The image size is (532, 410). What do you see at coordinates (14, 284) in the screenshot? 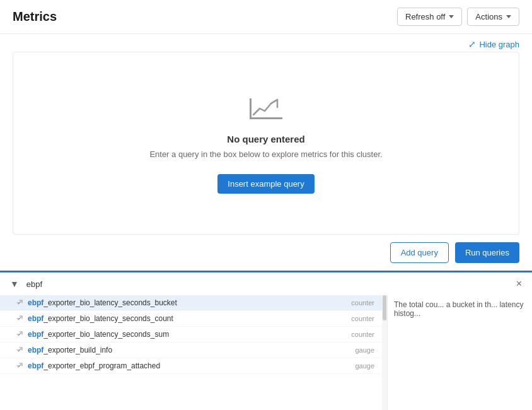
I see `collapse-icon: ▼` at bounding box center [14, 284].